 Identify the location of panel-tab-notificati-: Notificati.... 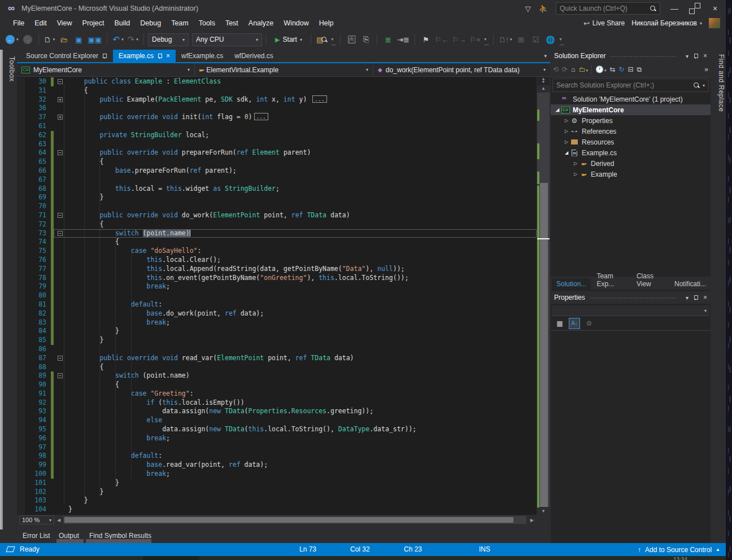
(690, 284).